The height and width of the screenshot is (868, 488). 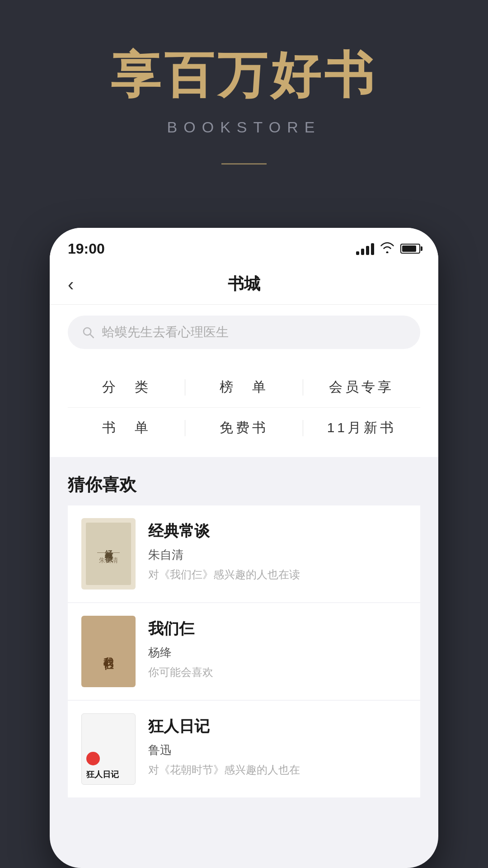 What do you see at coordinates (388, 249) in the screenshot?
I see `status-icons` at bounding box center [388, 249].